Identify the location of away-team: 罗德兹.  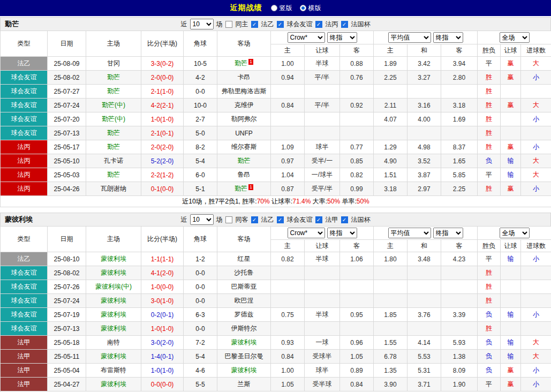
(244, 315).